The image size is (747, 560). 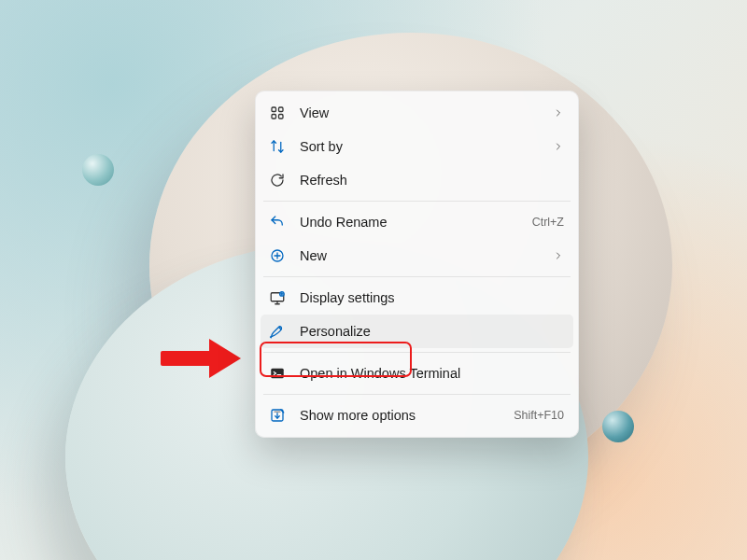 I want to click on annotation-arrow, so click(x=205, y=357).